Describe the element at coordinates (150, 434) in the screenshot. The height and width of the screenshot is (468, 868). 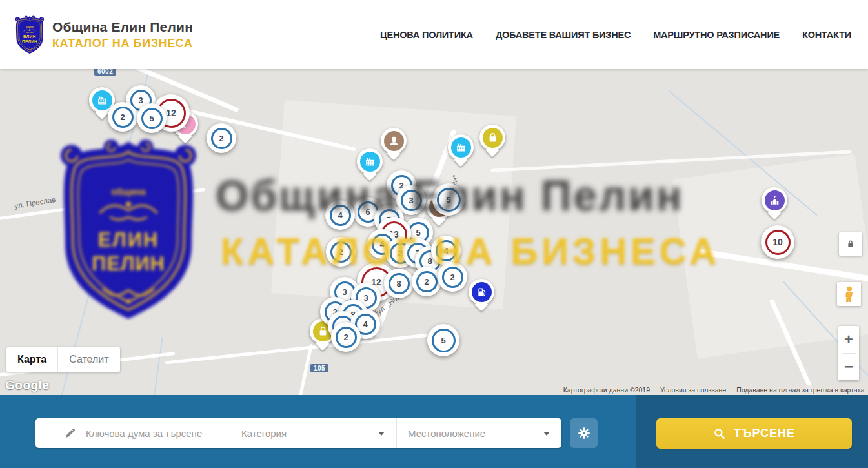
I see `keyword-input` at that location.